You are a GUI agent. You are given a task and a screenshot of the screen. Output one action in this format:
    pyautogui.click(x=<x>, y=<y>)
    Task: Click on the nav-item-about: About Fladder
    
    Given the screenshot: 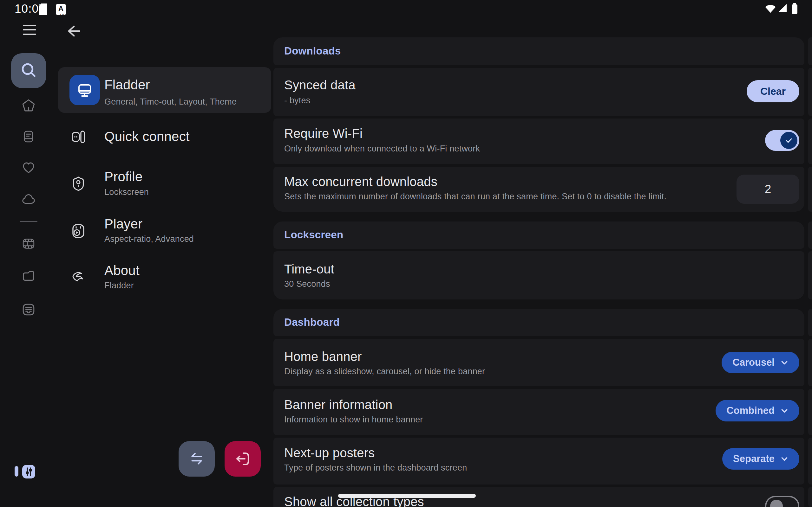 What is the action you would take?
    pyautogui.click(x=164, y=277)
    